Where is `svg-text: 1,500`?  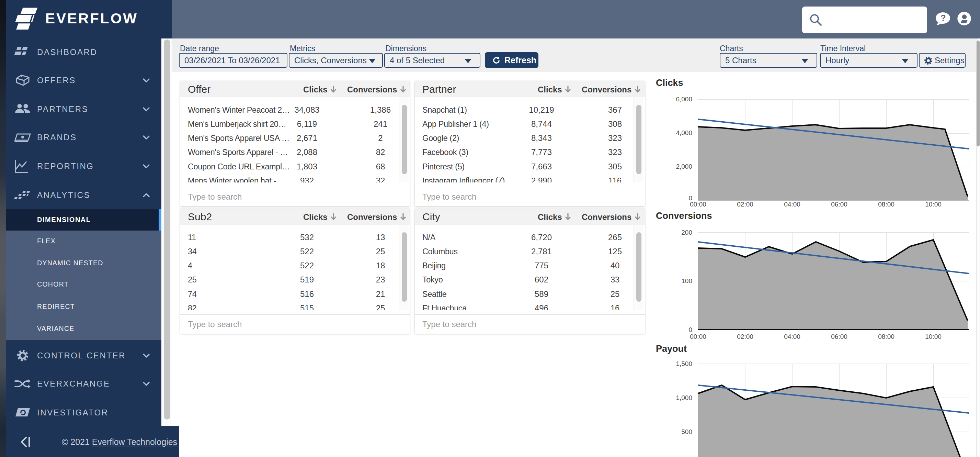
svg-text: 1,500 is located at coordinates (684, 364).